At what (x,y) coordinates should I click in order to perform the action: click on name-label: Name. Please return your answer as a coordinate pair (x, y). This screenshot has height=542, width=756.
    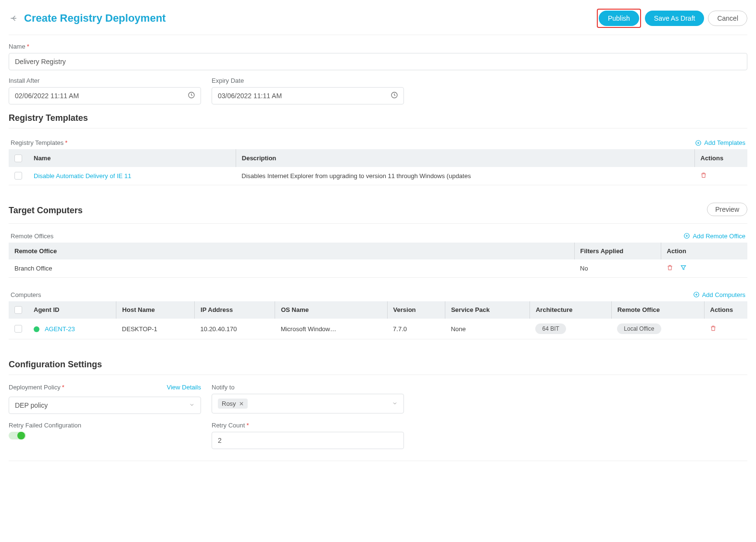
    Looking at the image, I should click on (378, 46).